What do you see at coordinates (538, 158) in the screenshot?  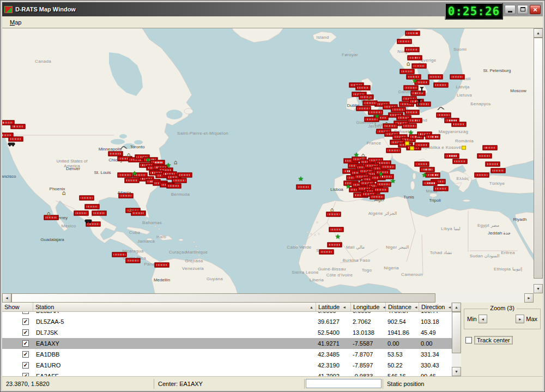 I see `map-vscroll-thumb` at bounding box center [538, 158].